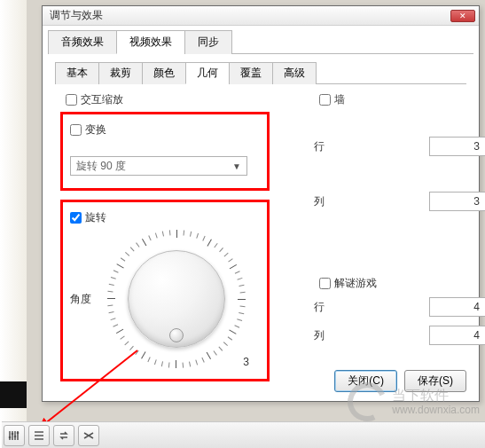  What do you see at coordinates (71, 99) in the screenshot?
I see `interactive-zoom-checkbox` at bounding box center [71, 99].